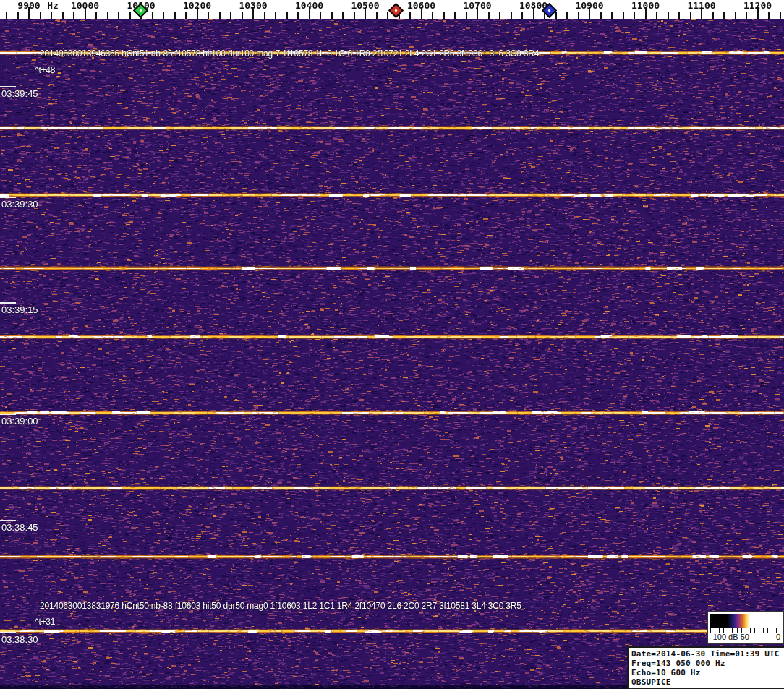  What do you see at coordinates (289, 54) in the screenshot?
I see `detection-annotation: 20140630013946366 hCnt51 nb-86 f10578 hi…` at bounding box center [289, 54].